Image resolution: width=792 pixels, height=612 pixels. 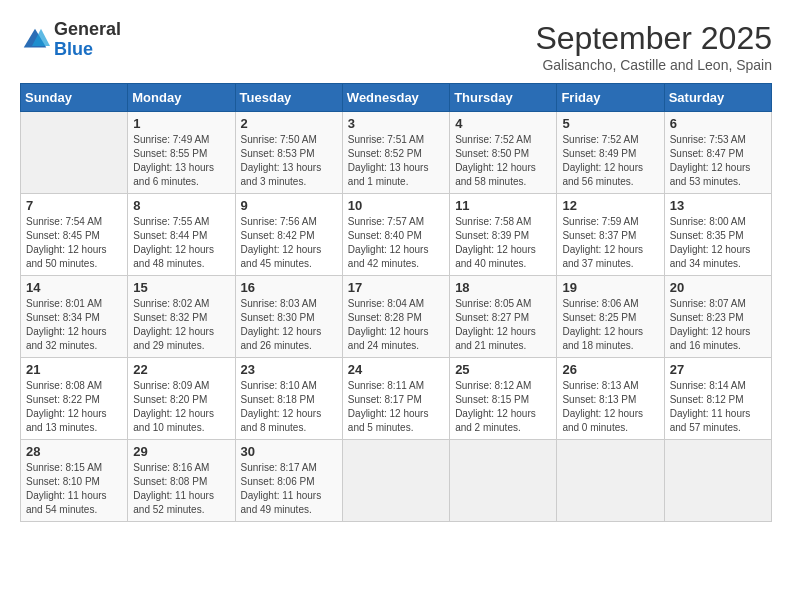 What do you see at coordinates (610, 243) in the screenshot?
I see `day-info: Sunrise: 7:59 AM Sunset: 8:37 PM Dayligh…` at bounding box center [610, 243].